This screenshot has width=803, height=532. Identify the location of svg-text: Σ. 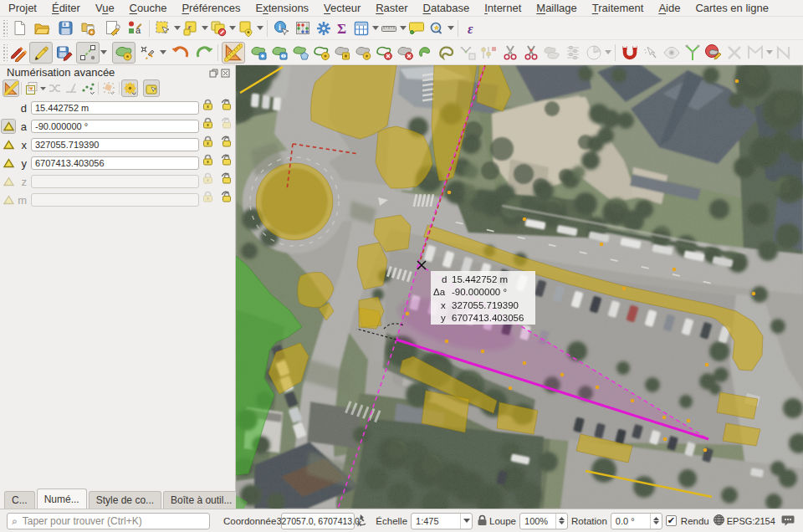
(341, 28).